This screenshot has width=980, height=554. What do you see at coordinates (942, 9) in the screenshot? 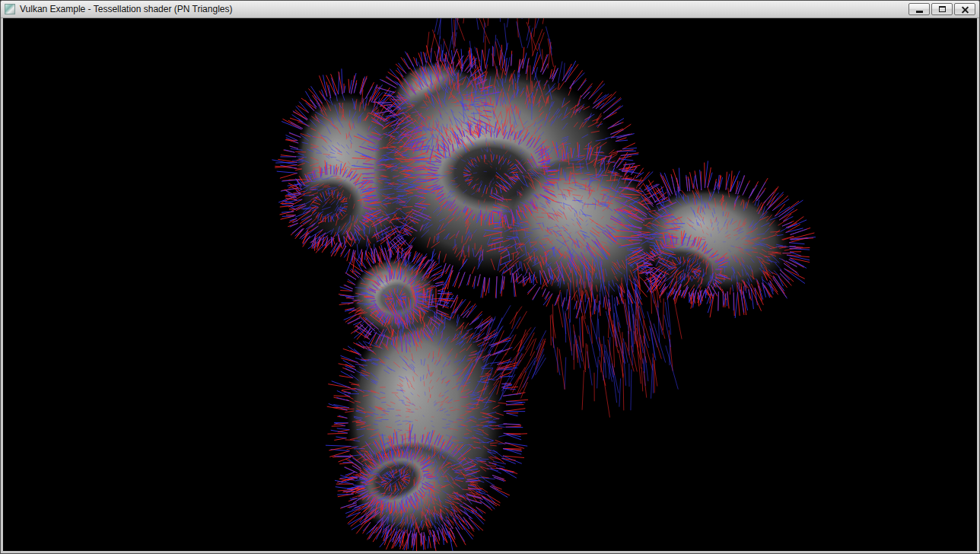
I see `maximize-button` at bounding box center [942, 9].